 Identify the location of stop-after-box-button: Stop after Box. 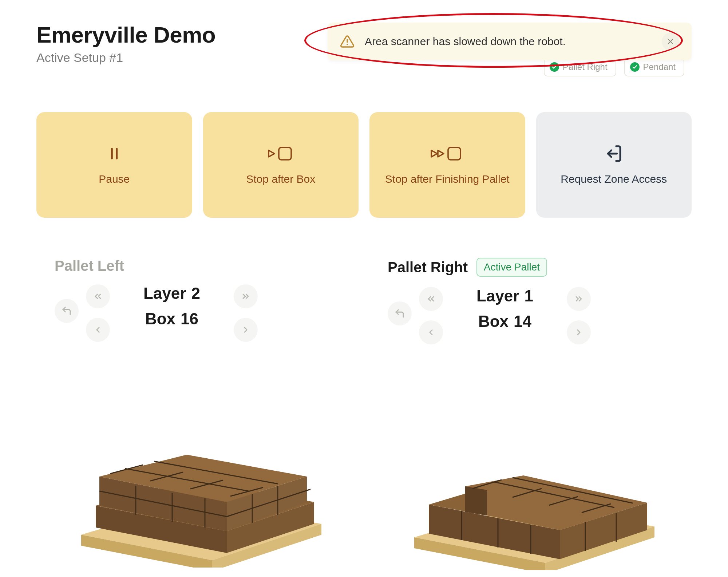
(281, 165).